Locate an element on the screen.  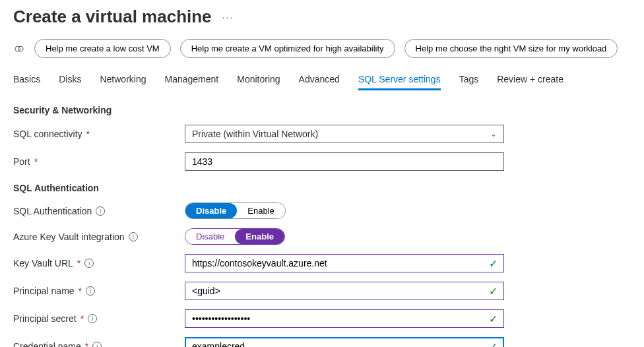
sql-auth-disable-button: Disable is located at coordinates (211, 211).